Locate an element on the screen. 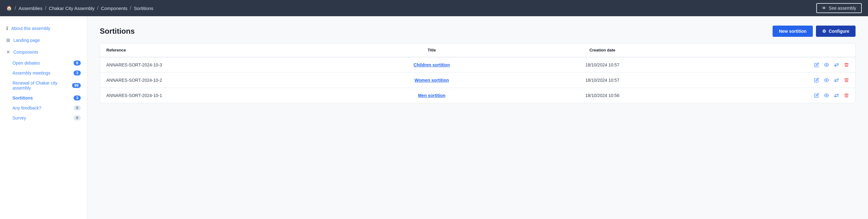 Image resolution: width=868 pixels, height=219 pixels. sidebar-sub-items: Open debates 6 Assembly meetings 3 Renew… is located at coordinates (43, 90).